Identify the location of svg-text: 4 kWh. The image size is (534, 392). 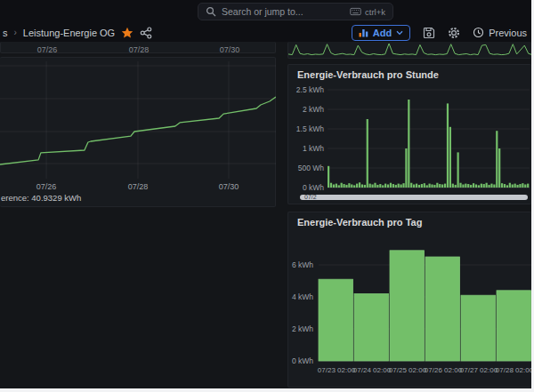
(303, 297).